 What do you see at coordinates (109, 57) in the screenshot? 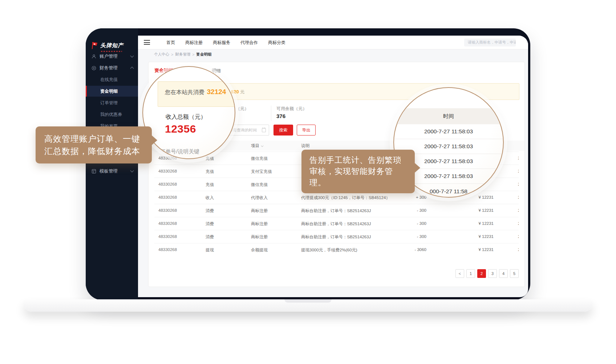
I see `sidebar-item-label: 账户管理` at bounding box center [109, 57].